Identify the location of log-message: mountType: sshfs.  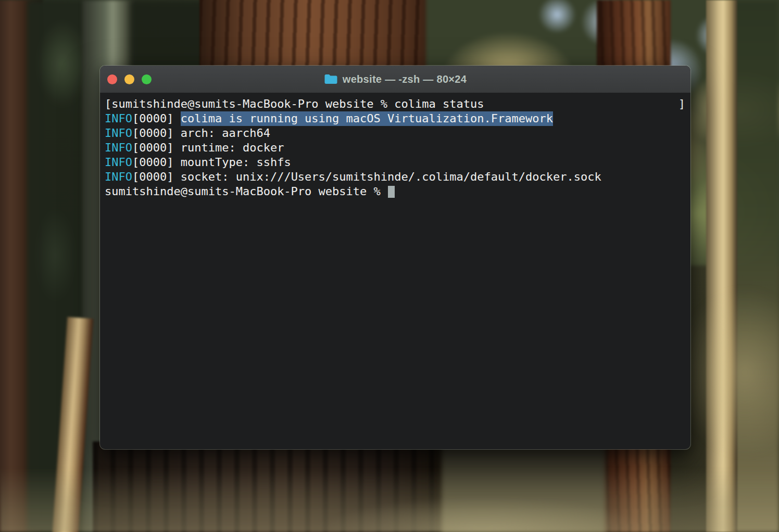
(236, 162).